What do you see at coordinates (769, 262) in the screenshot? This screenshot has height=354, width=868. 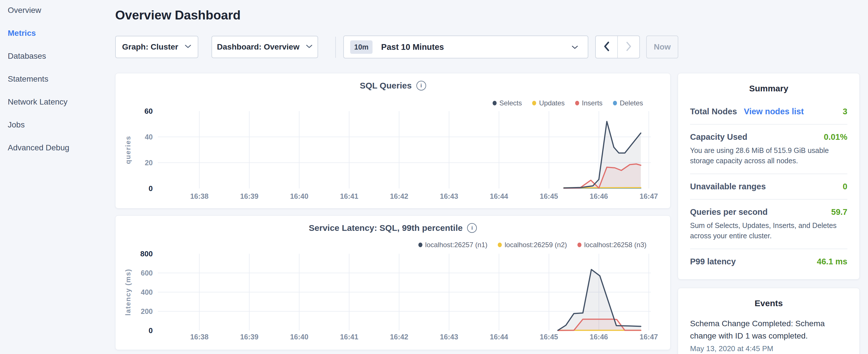 I see `summary-row-p99-latency: P99 latency 46.1 ms` at bounding box center [769, 262].